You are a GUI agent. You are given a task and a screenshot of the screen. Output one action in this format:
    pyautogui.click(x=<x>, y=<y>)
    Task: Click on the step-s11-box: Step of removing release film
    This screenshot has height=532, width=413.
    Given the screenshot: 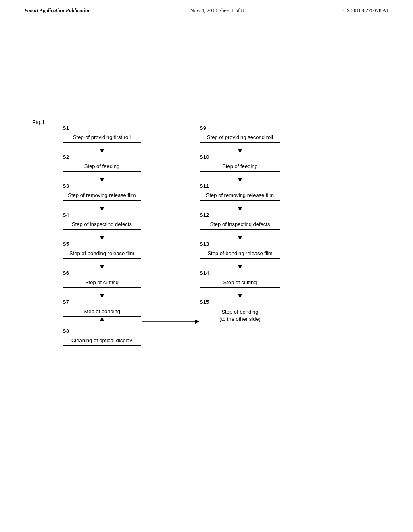 What is the action you would take?
    pyautogui.click(x=240, y=195)
    